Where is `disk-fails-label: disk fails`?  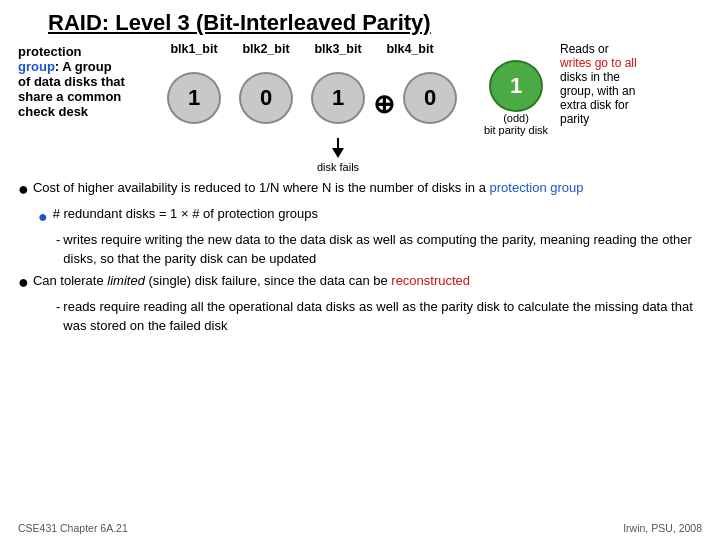 disk-fails-label: disk fails is located at coordinates (338, 167).